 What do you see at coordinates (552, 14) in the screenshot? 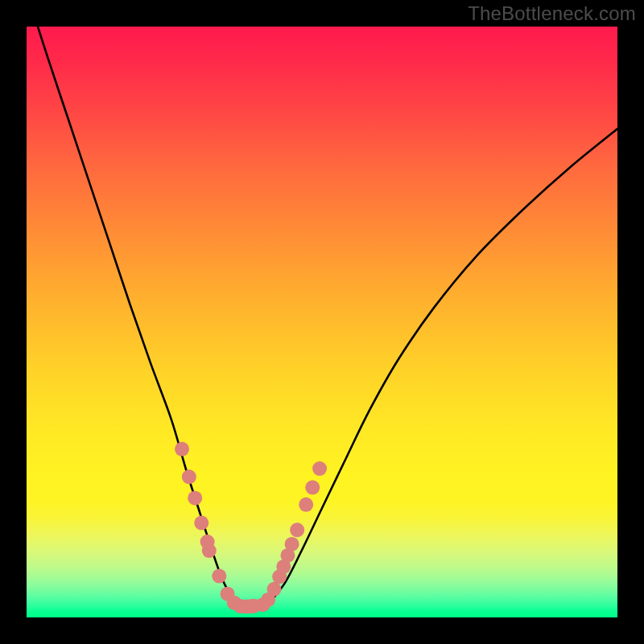
I see `attribution-text: TheBottleneck.com` at bounding box center [552, 14].